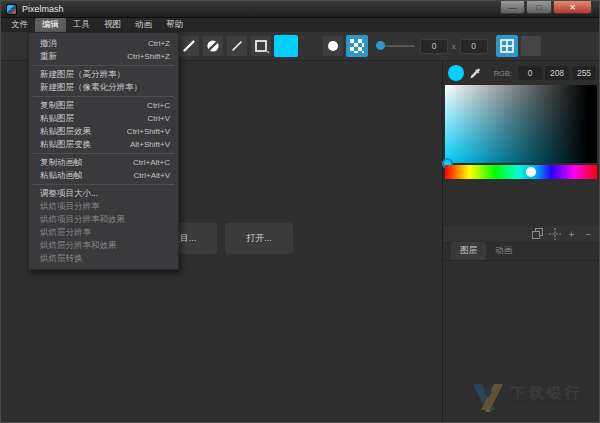  What do you see at coordinates (555, 234) in the screenshot?
I see `crosshair-icon` at bounding box center [555, 234].